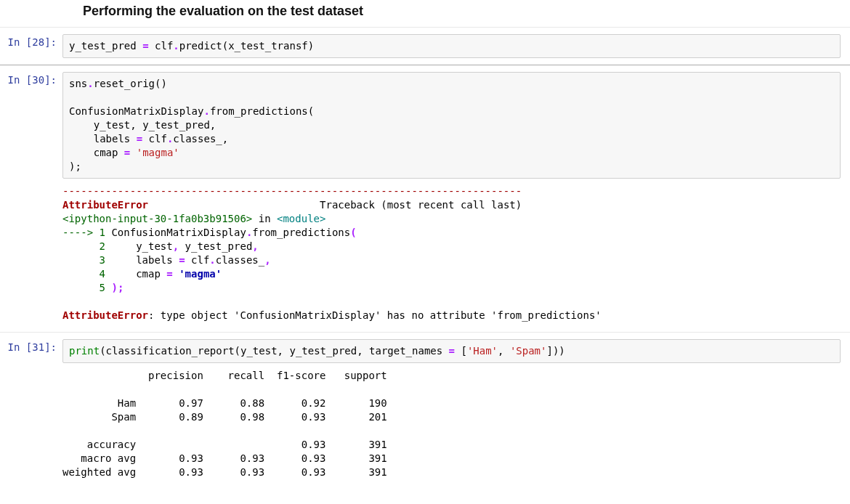 The height and width of the screenshot is (504, 850). What do you see at coordinates (139, 246) in the screenshot?
I see `traceback-text: y_test` at bounding box center [139, 246].